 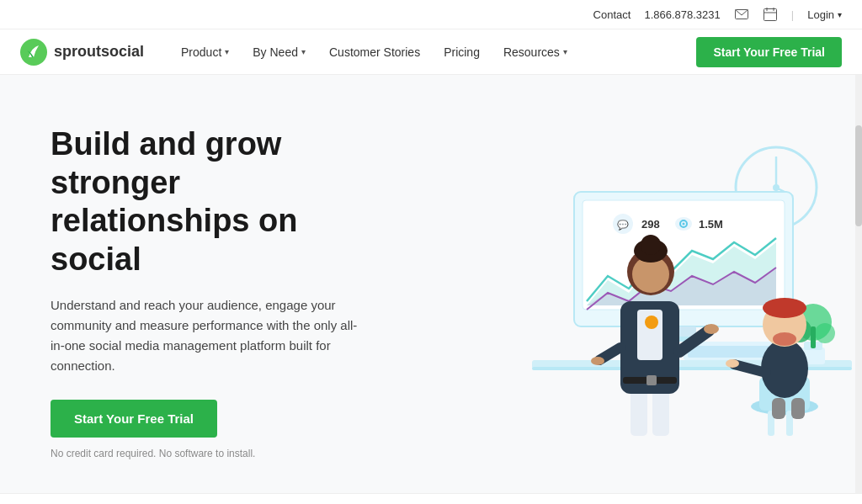 I want to click on nav-item-pricing: Pricing, so click(x=461, y=52).